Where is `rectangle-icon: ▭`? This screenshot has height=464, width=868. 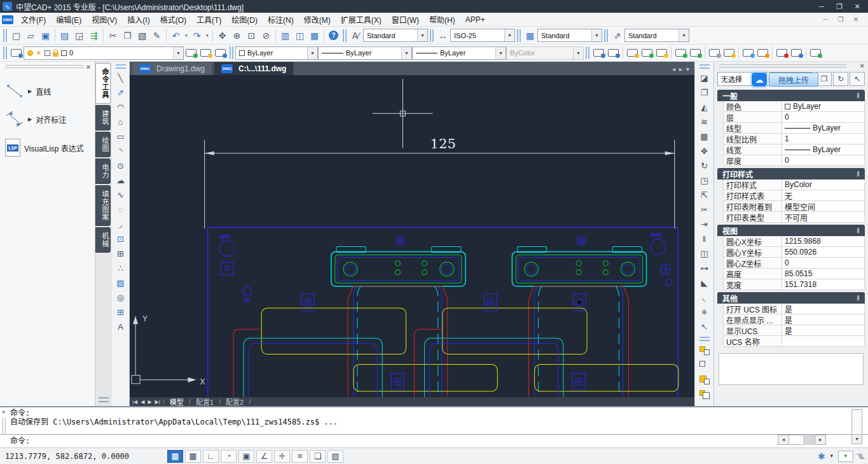
rectangle-icon: ▭ is located at coordinates (121, 136).